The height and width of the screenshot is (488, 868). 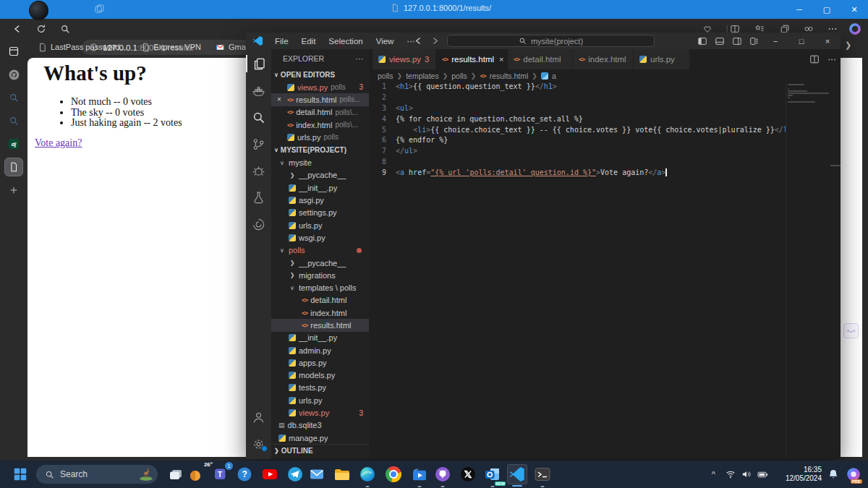 I want to click on close-icon: ×, so click(x=279, y=100).